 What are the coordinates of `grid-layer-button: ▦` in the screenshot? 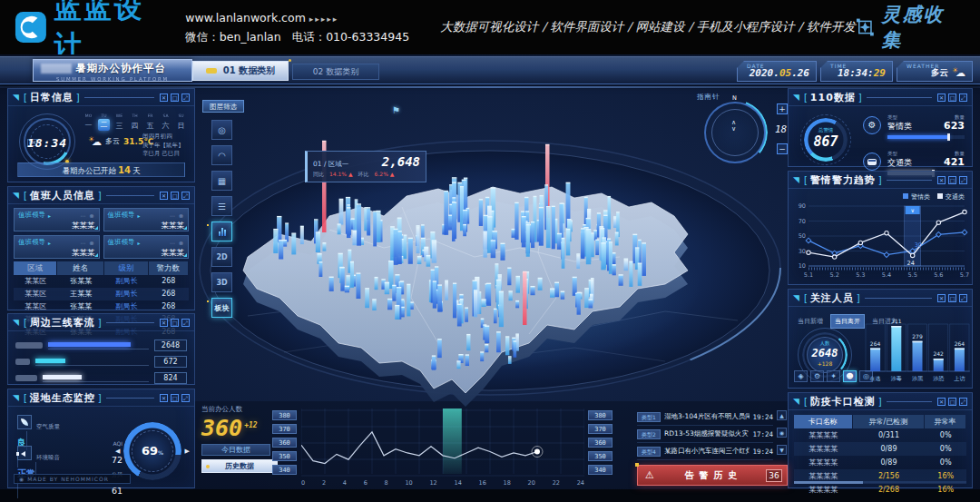 It's located at (221, 181).